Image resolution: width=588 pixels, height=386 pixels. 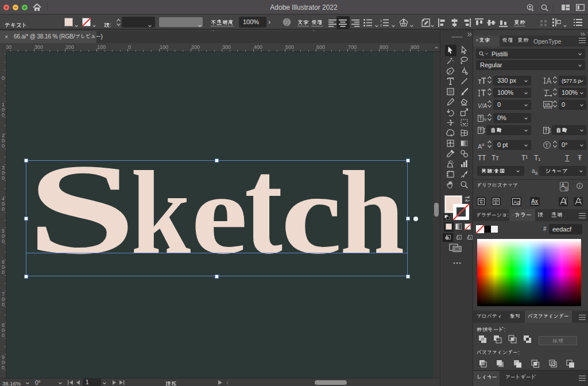 I want to click on svg-text: 2, so click(x=381, y=25).